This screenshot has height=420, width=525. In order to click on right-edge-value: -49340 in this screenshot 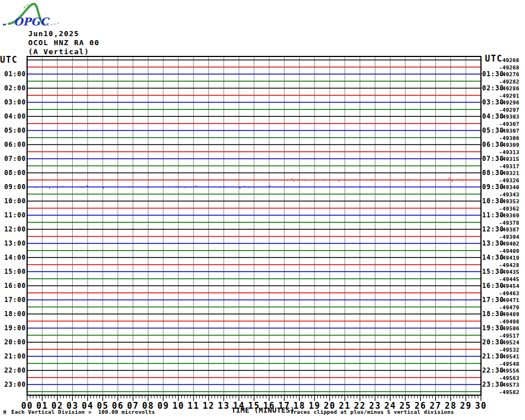, I will do `click(509, 187)`.